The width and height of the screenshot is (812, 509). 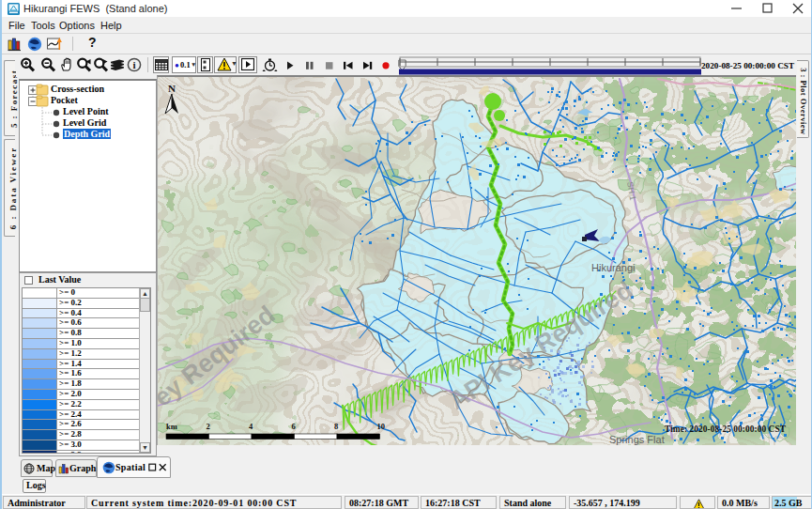 What do you see at coordinates (726, 429) in the screenshot?
I see `svg-text: Time: 2020-08-25 00:00:00 CST` at bounding box center [726, 429].